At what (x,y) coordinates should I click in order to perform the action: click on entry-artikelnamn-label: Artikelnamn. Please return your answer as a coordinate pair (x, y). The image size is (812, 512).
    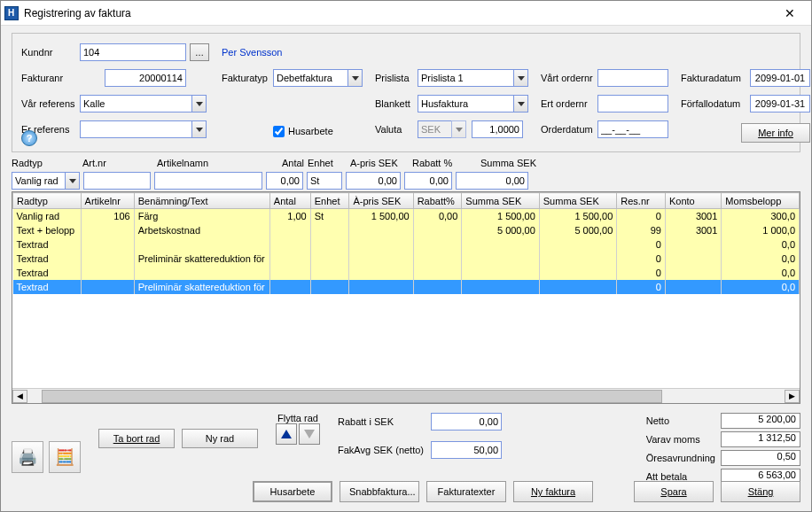
    Looking at the image, I should click on (210, 163).